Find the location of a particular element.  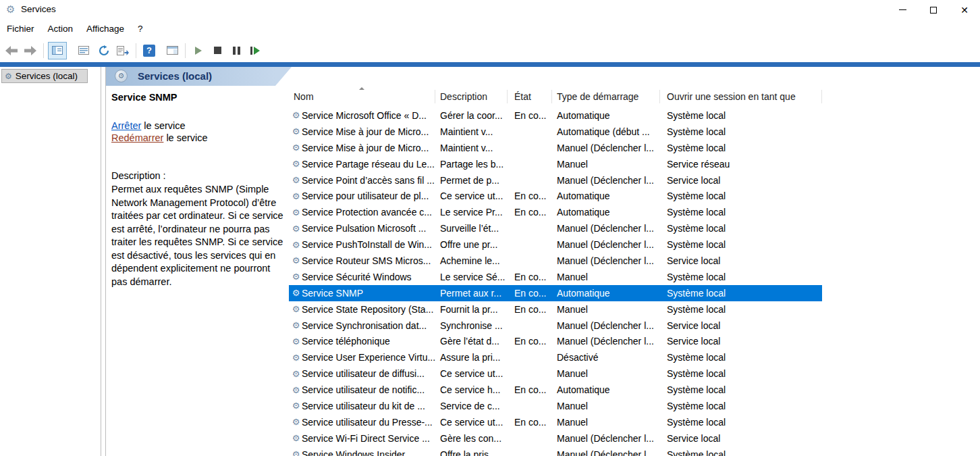

back-button is located at coordinates (11, 50).